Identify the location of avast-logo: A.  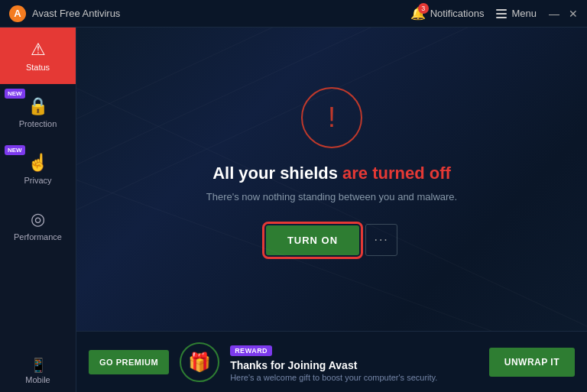
(18, 14).